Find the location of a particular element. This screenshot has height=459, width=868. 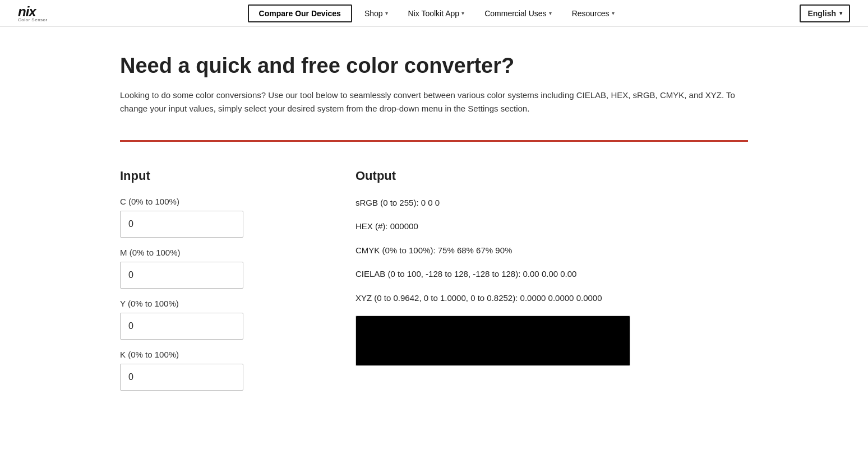

output-cielab: CIELAB (0 to 100, -128 to 128, -128 to 1… is located at coordinates (552, 275).